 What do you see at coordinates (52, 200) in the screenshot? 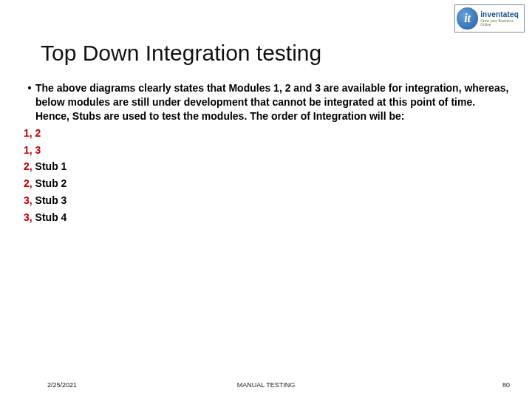
I see `order-stub: Stub 3` at bounding box center [52, 200].